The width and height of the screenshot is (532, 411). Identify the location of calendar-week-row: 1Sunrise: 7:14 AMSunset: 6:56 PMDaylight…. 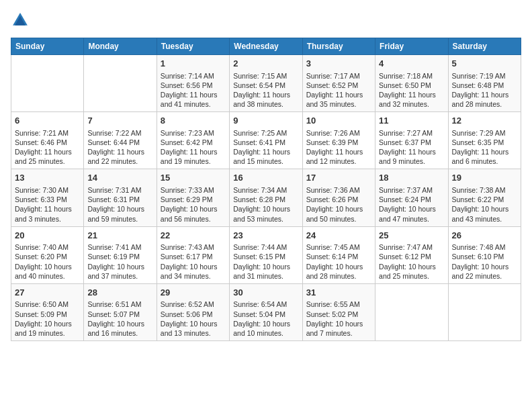
(266, 83).